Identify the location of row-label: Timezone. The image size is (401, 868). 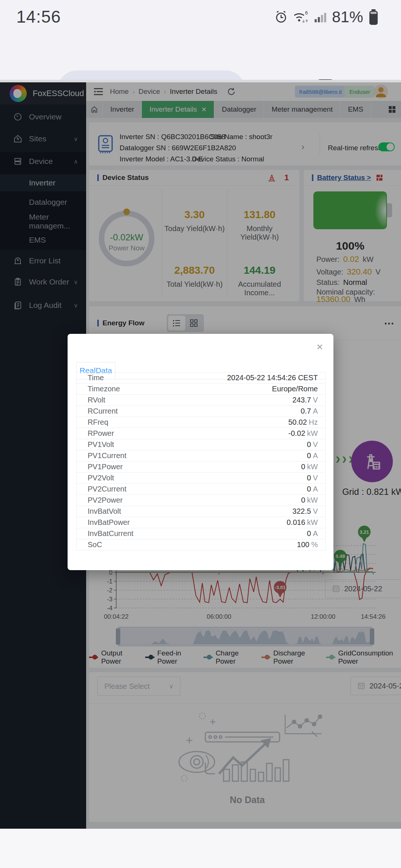
(104, 389).